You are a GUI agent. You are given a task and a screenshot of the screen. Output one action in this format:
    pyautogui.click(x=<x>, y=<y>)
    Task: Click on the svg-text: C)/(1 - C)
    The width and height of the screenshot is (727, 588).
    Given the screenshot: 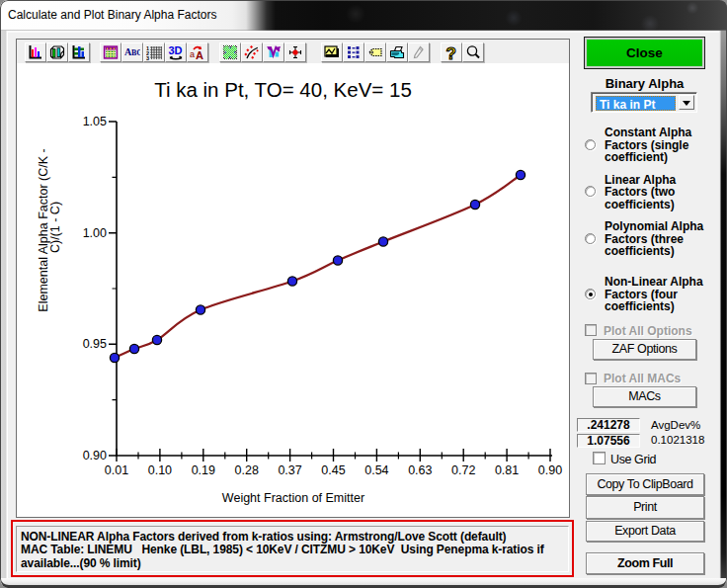 What is the action you would take?
    pyautogui.click(x=55, y=227)
    